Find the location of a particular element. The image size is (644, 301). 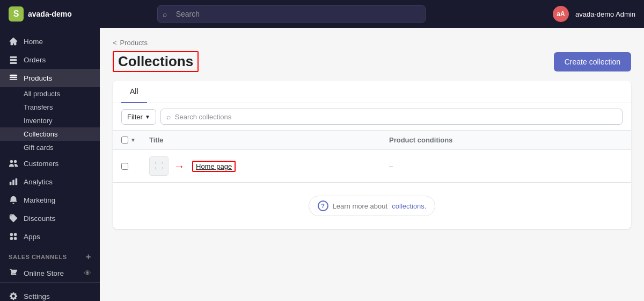

sidebar-item-apps: Apps is located at coordinates (50, 236).